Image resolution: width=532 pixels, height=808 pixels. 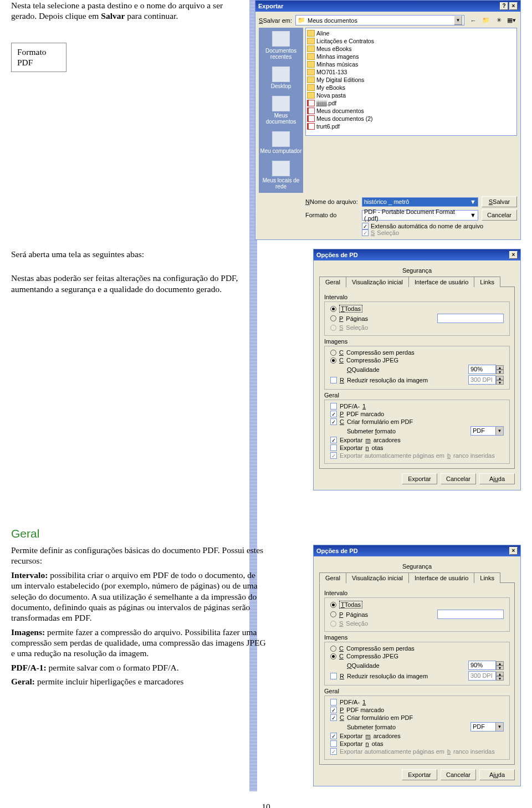 What do you see at coordinates (281, 45) in the screenshot?
I see `place-recent: Documentos recentes` at bounding box center [281, 45].